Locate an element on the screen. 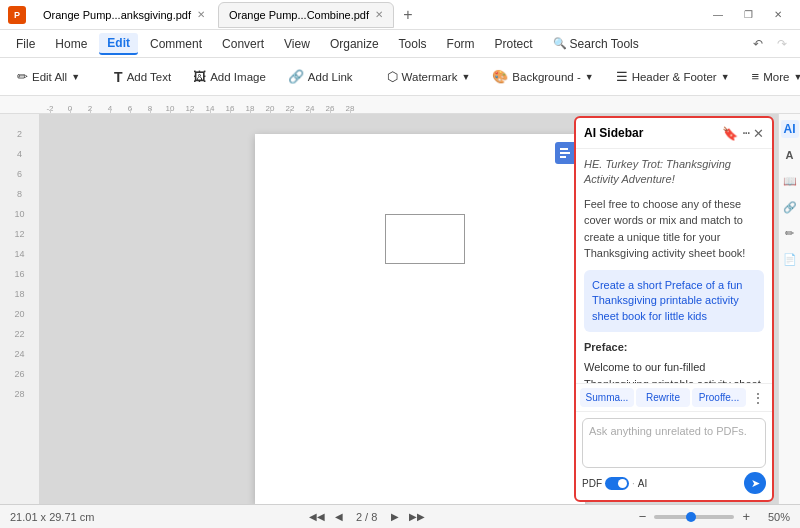 Image resolution: width=800 pixels, height=528 pixels. ai-tab-more-icon: ⋮ is located at coordinates (758, 398).